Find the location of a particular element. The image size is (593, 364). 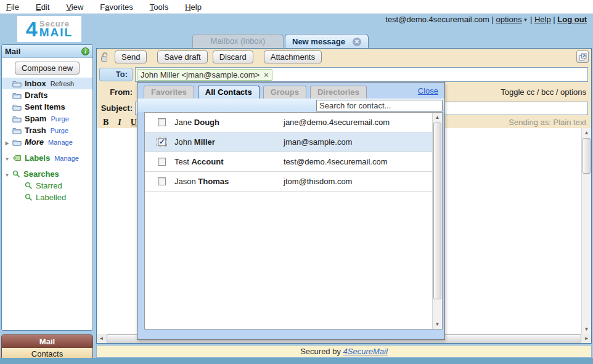

logout-link: Log out is located at coordinates (572, 20).